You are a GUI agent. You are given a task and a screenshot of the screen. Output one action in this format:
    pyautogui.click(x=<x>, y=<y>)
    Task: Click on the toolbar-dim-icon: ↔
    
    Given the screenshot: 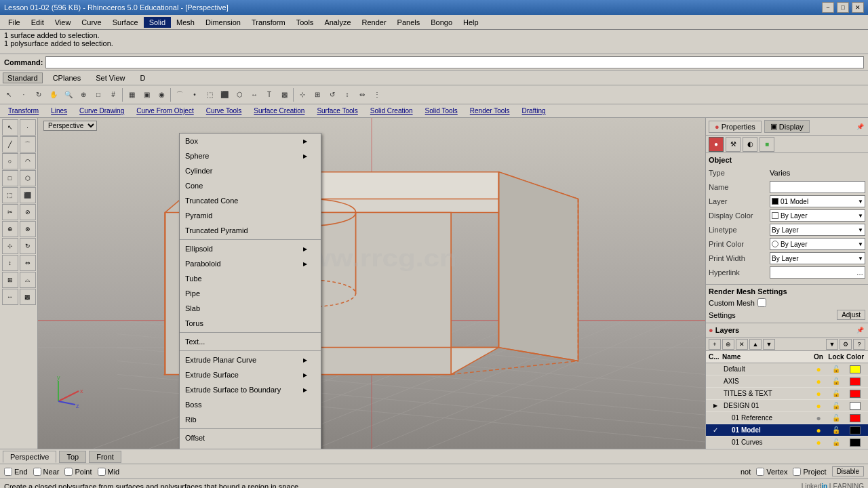 What is the action you would take?
    pyautogui.click(x=254, y=95)
    